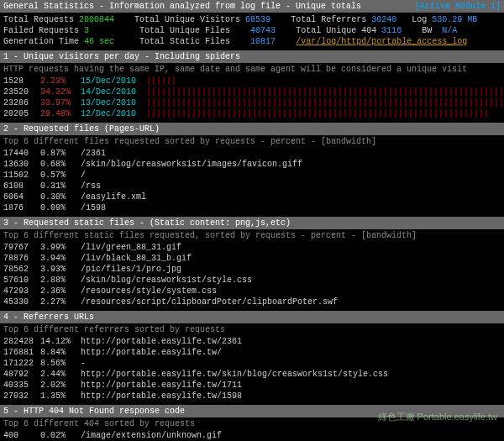 The height and width of the screenshot is (441, 504). What do you see at coordinates (252, 302) in the screenshot?
I see `static-row: 453302.27%/resources/script/clipboardPot…` at bounding box center [252, 302].